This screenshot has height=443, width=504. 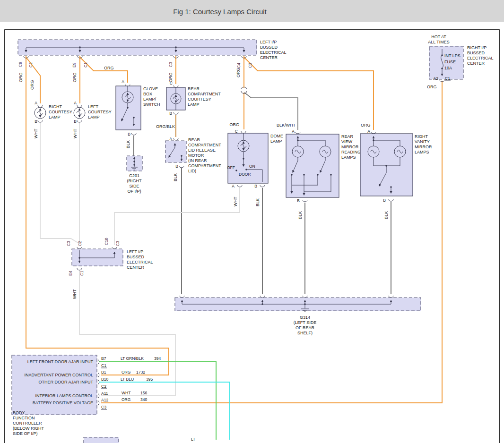 I want to click on g314-label: OF REAR, so click(x=305, y=328).